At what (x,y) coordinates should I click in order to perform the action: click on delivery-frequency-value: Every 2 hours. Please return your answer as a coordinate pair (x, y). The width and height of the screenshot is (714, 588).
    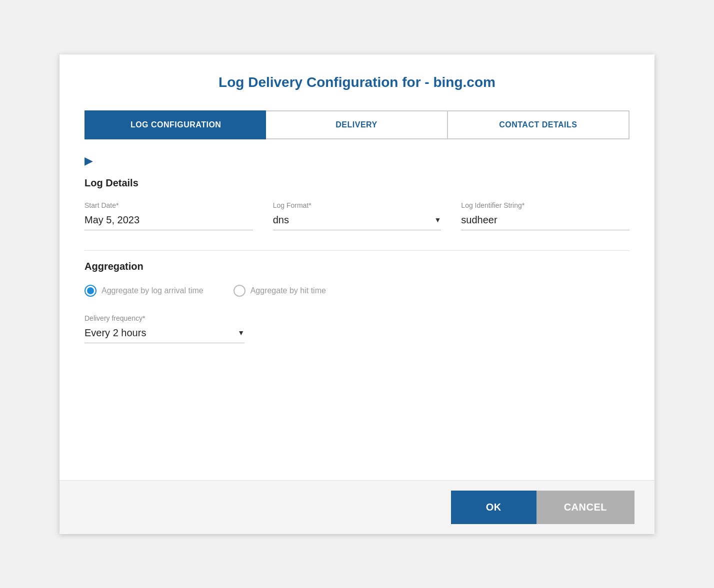
    Looking at the image, I should click on (115, 333).